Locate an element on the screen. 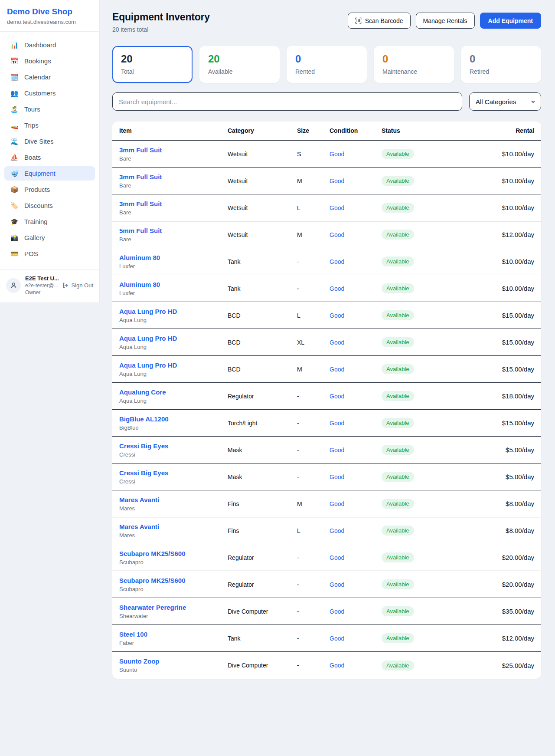  sidebar-item-label: Equipment is located at coordinates (40, 174).